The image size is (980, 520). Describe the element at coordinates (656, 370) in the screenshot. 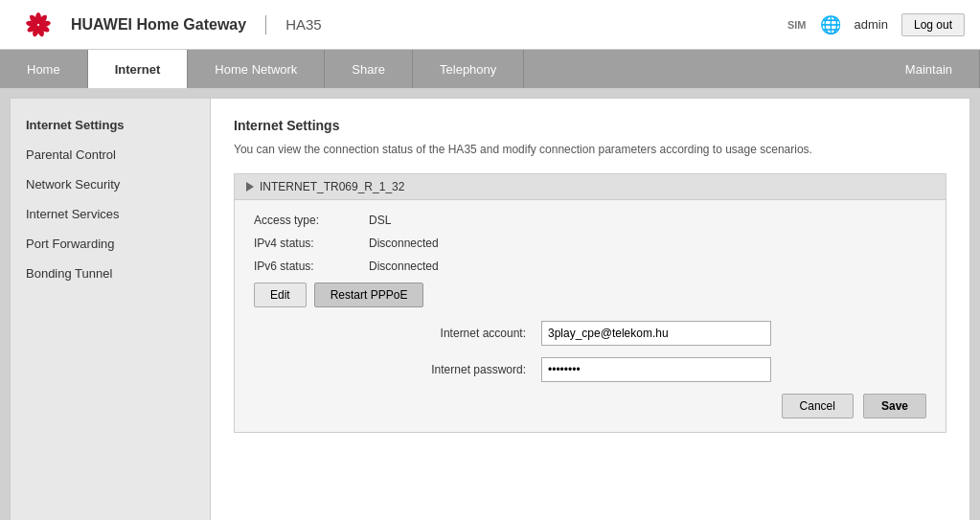

I see `password-input` at that location.